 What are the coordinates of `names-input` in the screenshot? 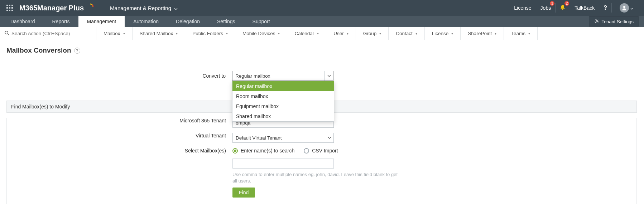 It's located at (283, 164).